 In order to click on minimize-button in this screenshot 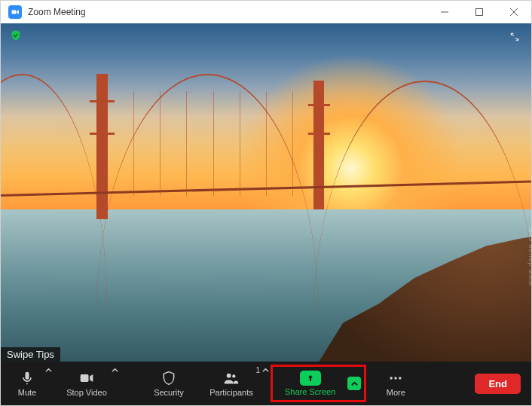, I will do `click(445, 12)`.